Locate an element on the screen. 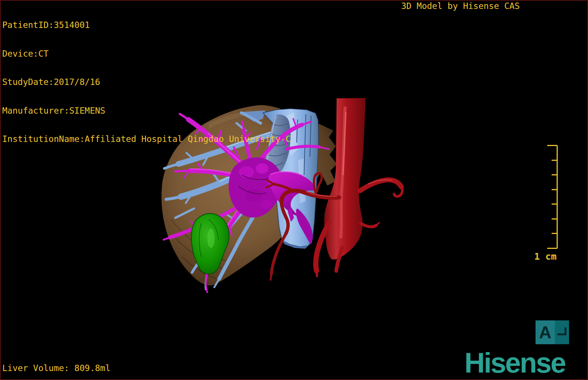 The image size is (588, 380). scale-bar: 1 cm is located at coordinates (546, 203).